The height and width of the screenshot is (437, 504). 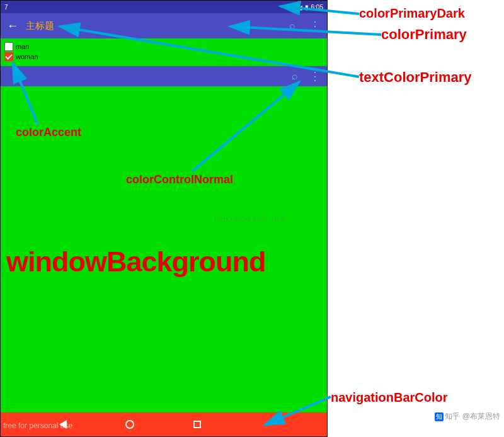 I want to click on annotation-colorprimarydark: colorPrimaryDark, so click(x=412, y=14).